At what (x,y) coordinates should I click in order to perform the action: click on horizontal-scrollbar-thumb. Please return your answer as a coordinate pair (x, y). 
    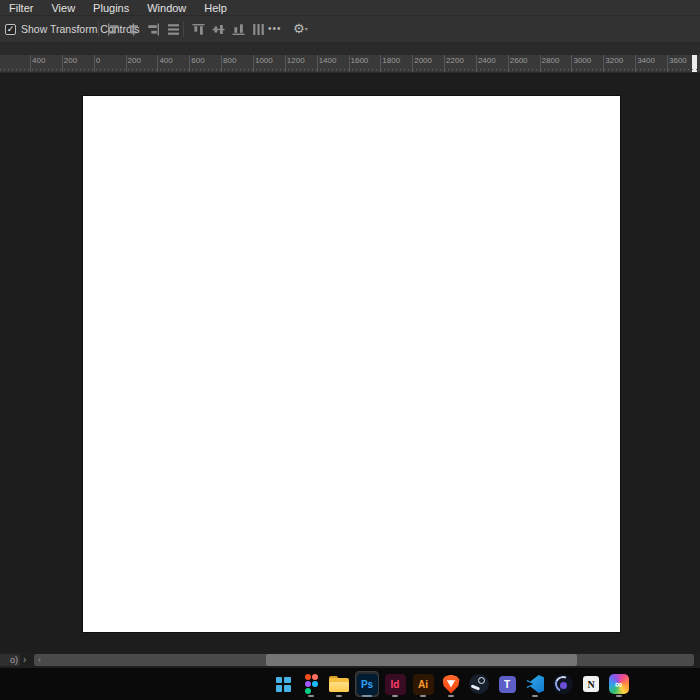
    Looking at the image, I should click on (422, 660).